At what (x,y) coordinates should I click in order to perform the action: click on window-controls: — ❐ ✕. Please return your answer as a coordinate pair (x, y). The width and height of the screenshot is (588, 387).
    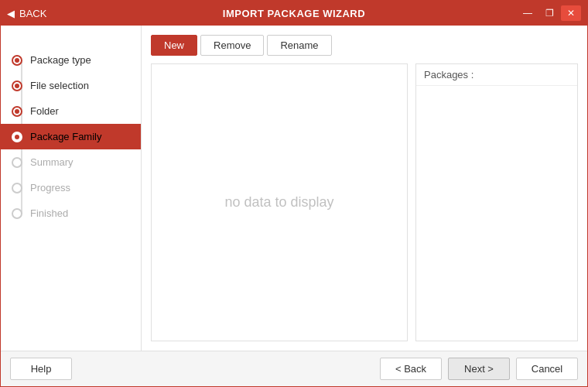
    Looking at the image, I should click on (549, 13).